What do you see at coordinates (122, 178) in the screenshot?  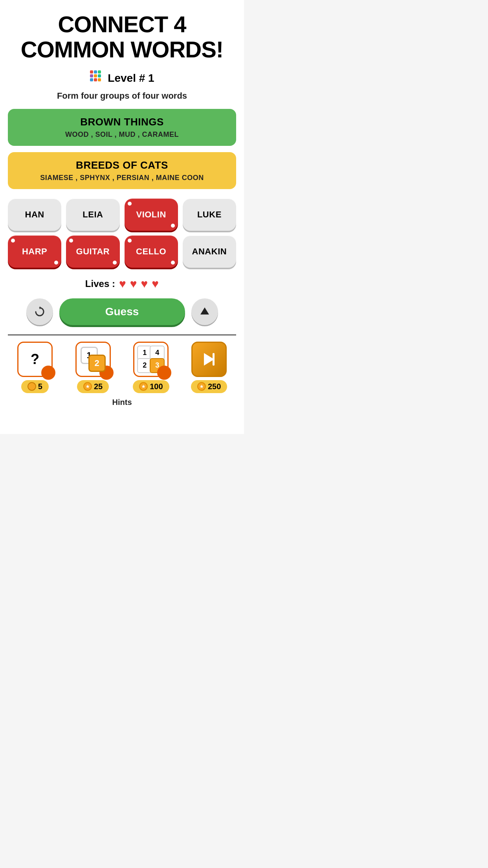 I see `category-words-yellow: SIAMESE , SPHYNX , PERSIAN , MAINE COON` at bounding box center [122, 178].